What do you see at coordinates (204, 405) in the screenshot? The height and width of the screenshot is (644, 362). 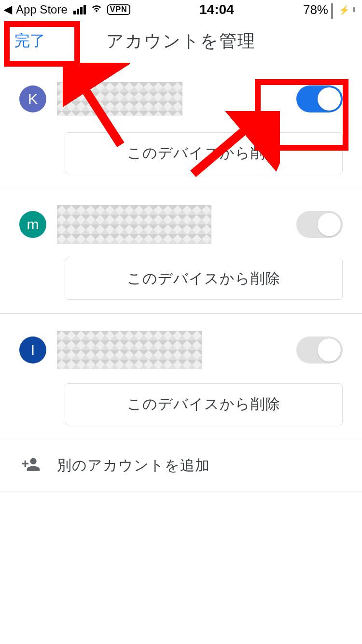 I see `remove-device-button-2: このデバイスから削除` at bounding box center [204, 405].